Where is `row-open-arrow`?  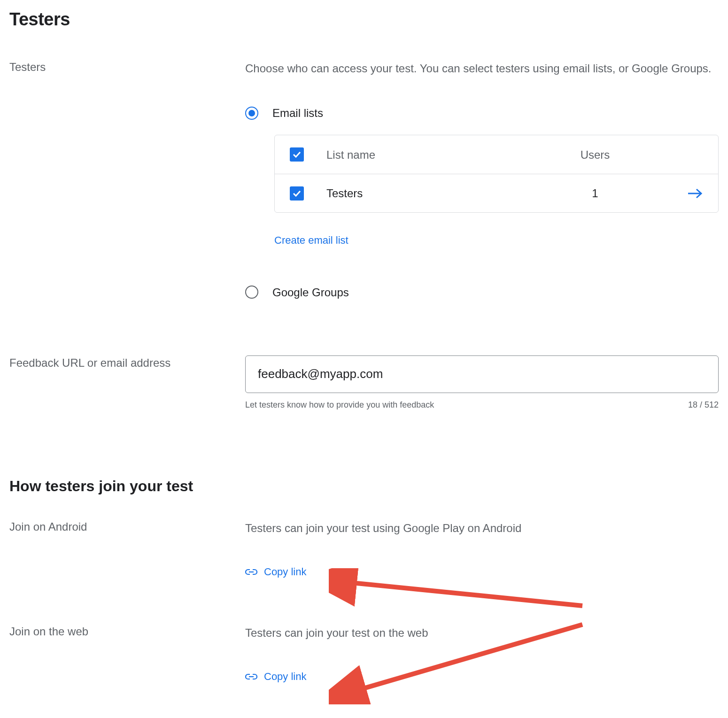 row-open-arrow is located at coordinates (682, 193).